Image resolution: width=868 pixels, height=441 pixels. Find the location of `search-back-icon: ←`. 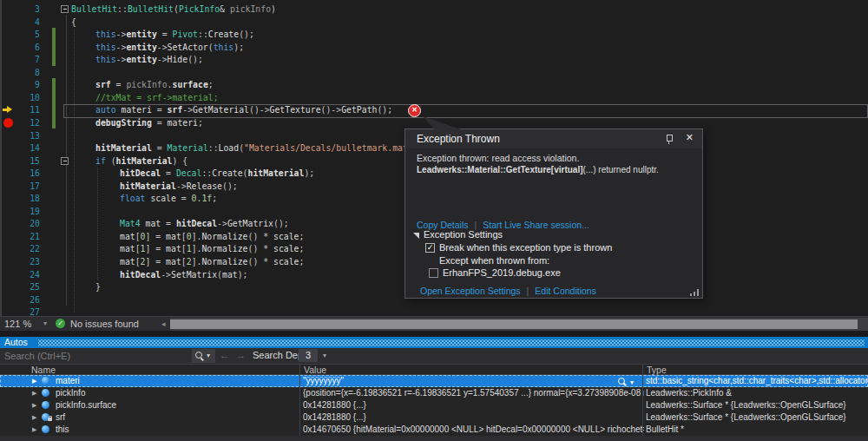

search-back-icon: ← is located at coordinates (224, 355).